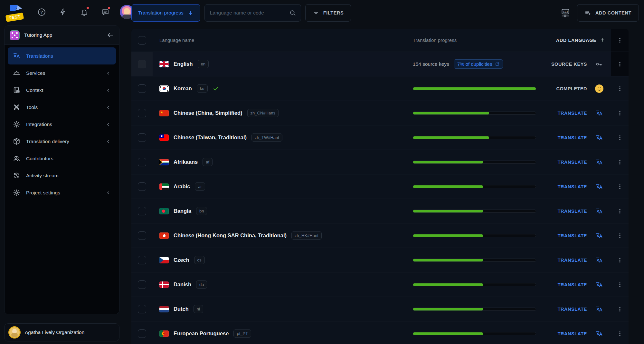  Describe the element at coordinates (62, 124) in the screenshot. I see `sidebar-item-integrations: Integrations` at that location.